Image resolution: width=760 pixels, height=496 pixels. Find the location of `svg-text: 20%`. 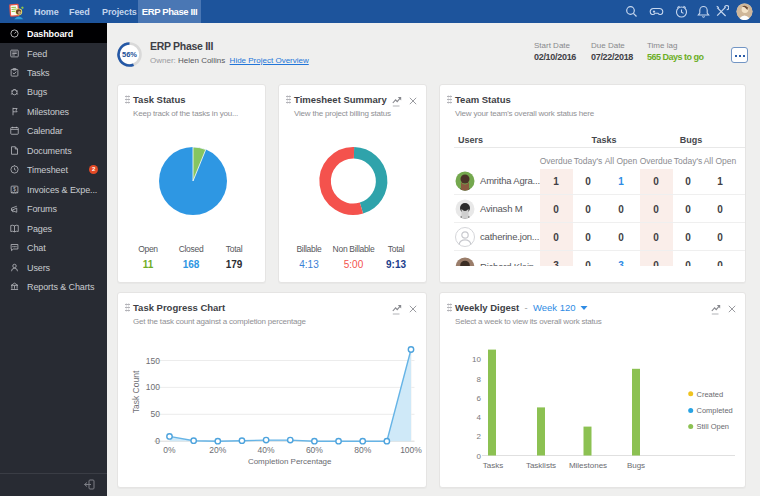

svg-text: 20% is located at coordinates (218, 450).